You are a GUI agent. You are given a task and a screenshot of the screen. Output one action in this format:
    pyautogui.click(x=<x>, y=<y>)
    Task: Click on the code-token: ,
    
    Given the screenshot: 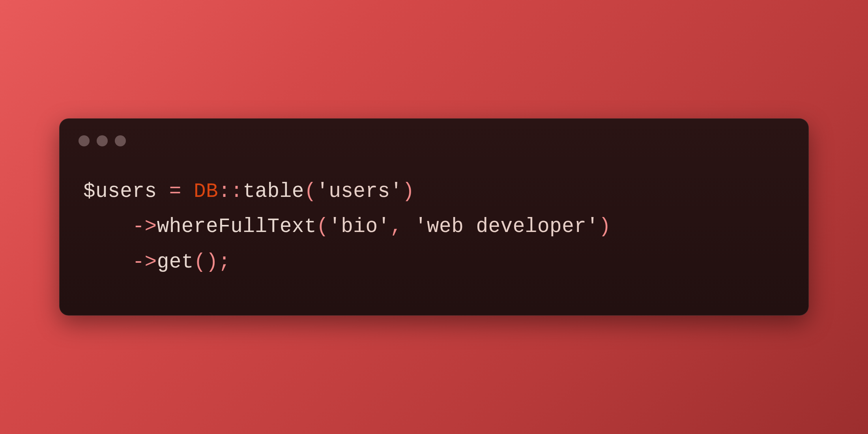 What is the action you would take?
    pyautogui.click(x=402, y=226)
    